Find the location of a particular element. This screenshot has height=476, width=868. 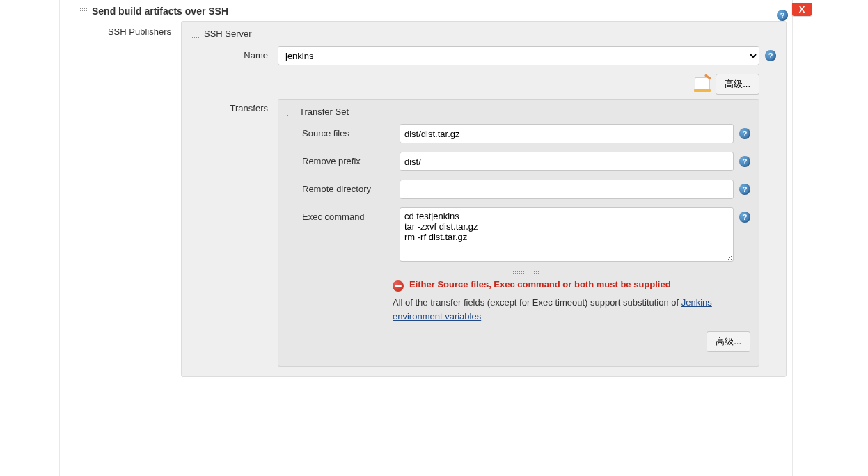

right-gutter is located at coordinates (830, 238).